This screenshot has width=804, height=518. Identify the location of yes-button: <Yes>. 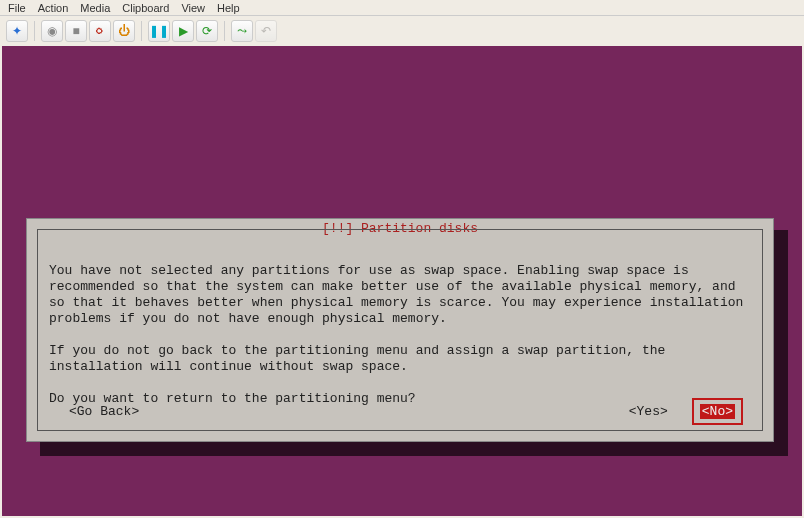
(648, 412).